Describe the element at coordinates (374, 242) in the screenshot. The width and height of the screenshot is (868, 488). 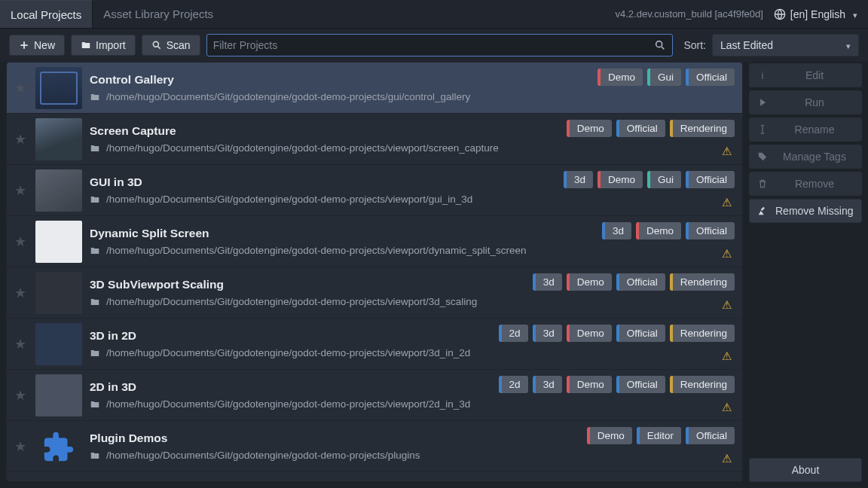
I see `project-row: ★ Dynamic Split Screen /home/hugo/Docume…` at that location.